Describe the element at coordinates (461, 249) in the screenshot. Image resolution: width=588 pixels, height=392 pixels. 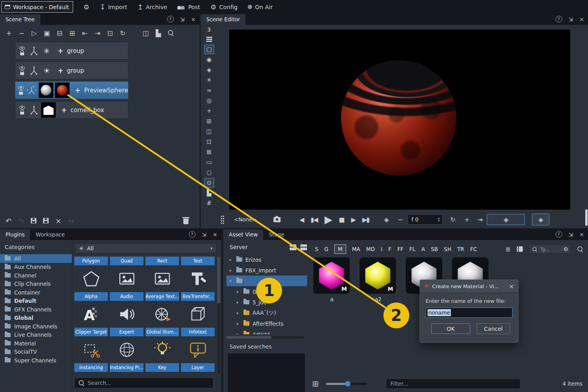
I see `filter-letter-tr: TR` at that location.